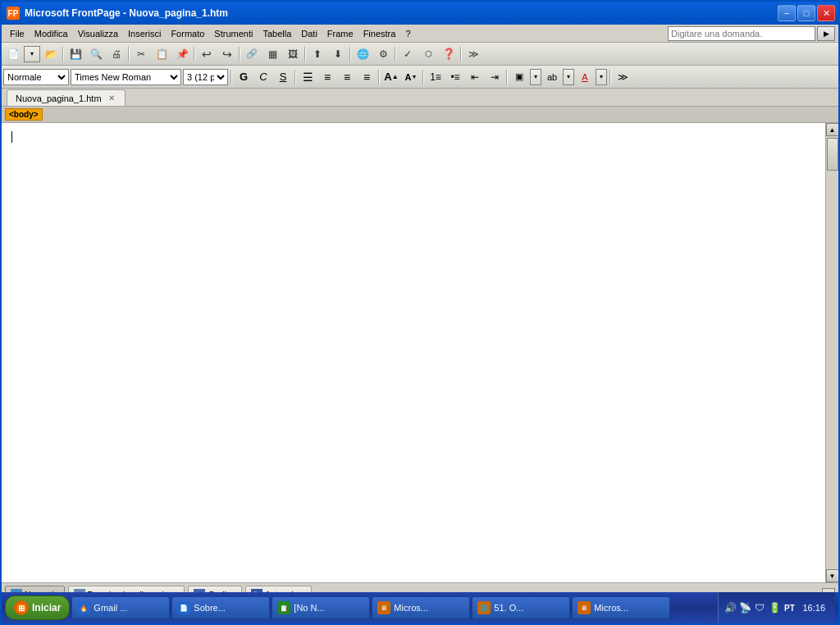 This screenshot has height=625, width=840. I want to click on maximize-button: □, so click(806, 13).